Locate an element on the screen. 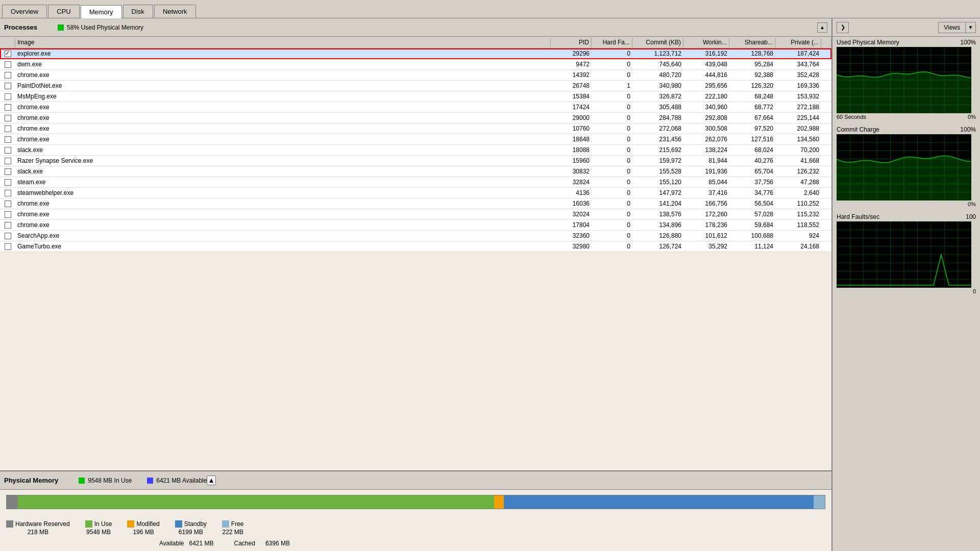 The width and height of the screenshot is (980, 551). chart-hard-faults-title: Hard Faults/sec is located at coordinates (858, 217).